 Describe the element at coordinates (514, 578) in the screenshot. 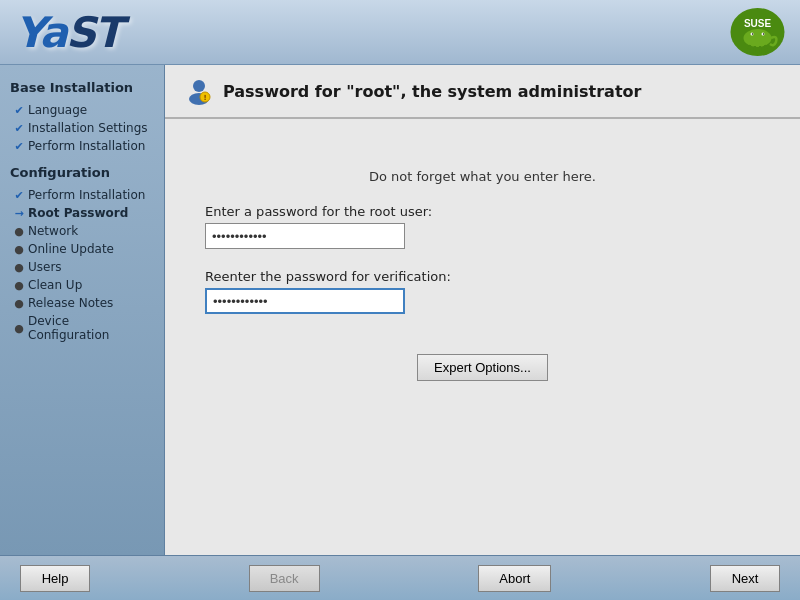

I see `abort-button: Abort` at that location.